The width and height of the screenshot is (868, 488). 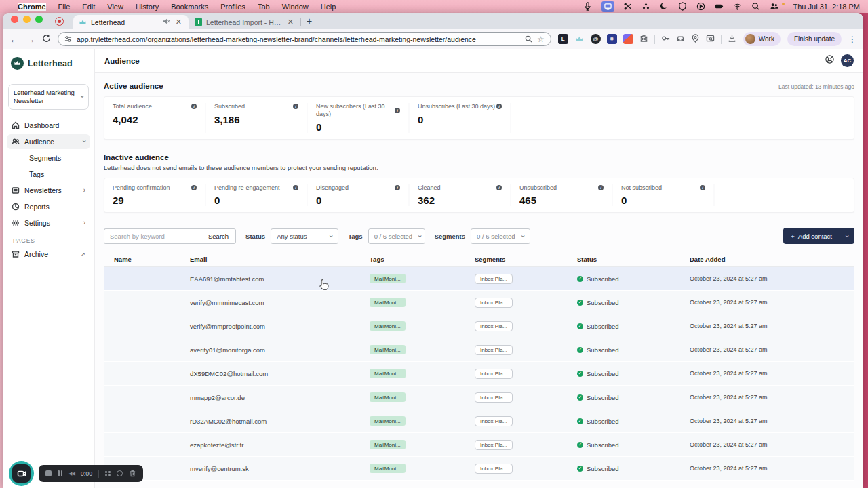 I want to click on menu-item-history: History, so click(x=147, y=7).